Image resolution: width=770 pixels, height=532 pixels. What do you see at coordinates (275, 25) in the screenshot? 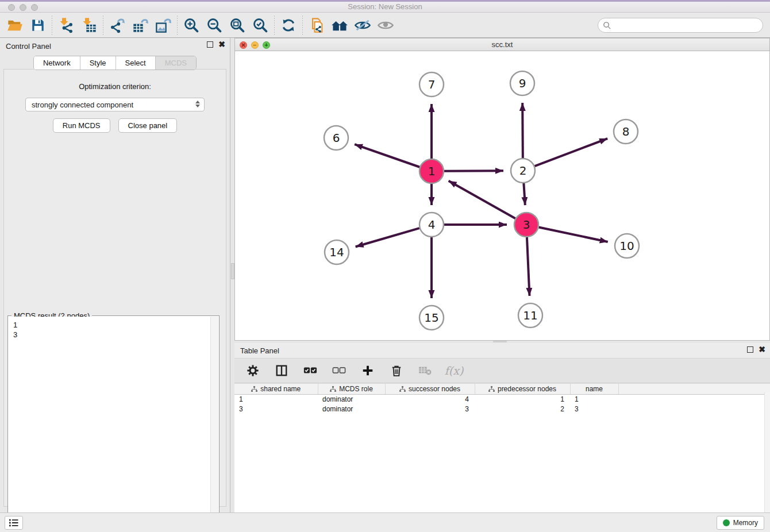
I see `toolbar-separator` at bounding box center [275, 25].